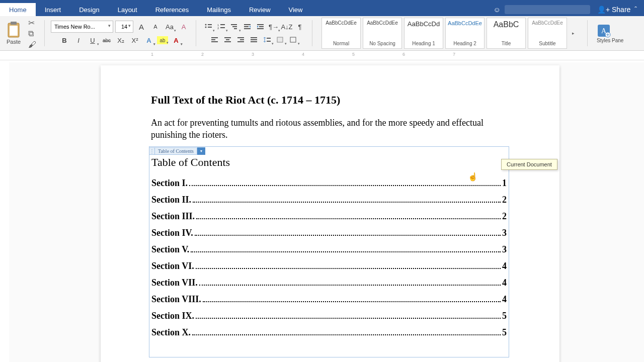 The height and width of the screenshot is (362, 644). I want to click on line-spacing-button, so click(267, 40).